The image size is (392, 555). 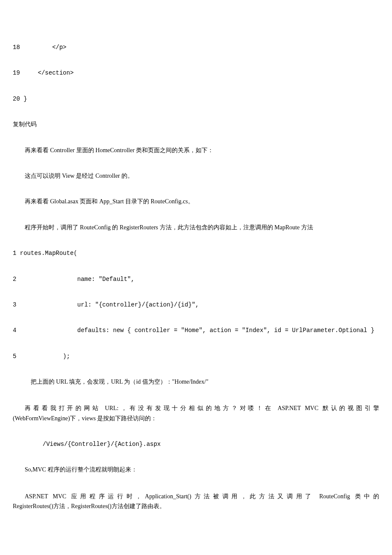 I want to click on paragraph-application-start-line1: ASP.NET MVC 应用程序运行时，Application_Start()方…, so click(x=196, y=496).